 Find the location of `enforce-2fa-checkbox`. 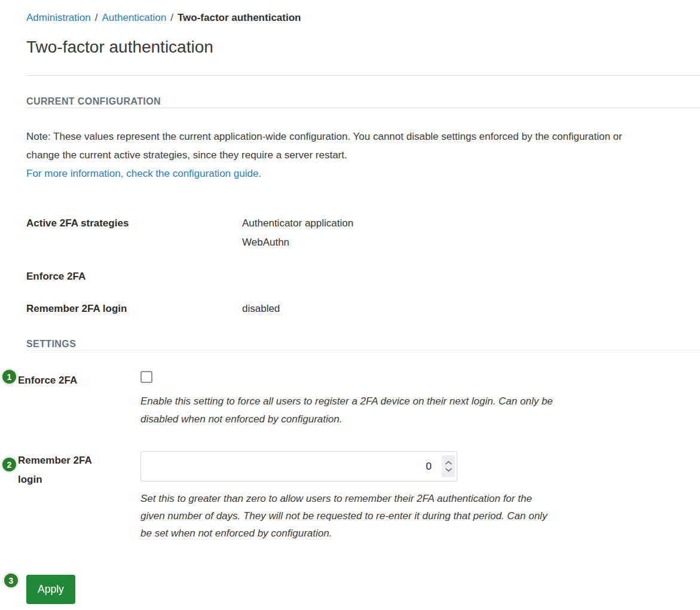

enforce-2fa-checkbox is located at coordinates (146, 377).